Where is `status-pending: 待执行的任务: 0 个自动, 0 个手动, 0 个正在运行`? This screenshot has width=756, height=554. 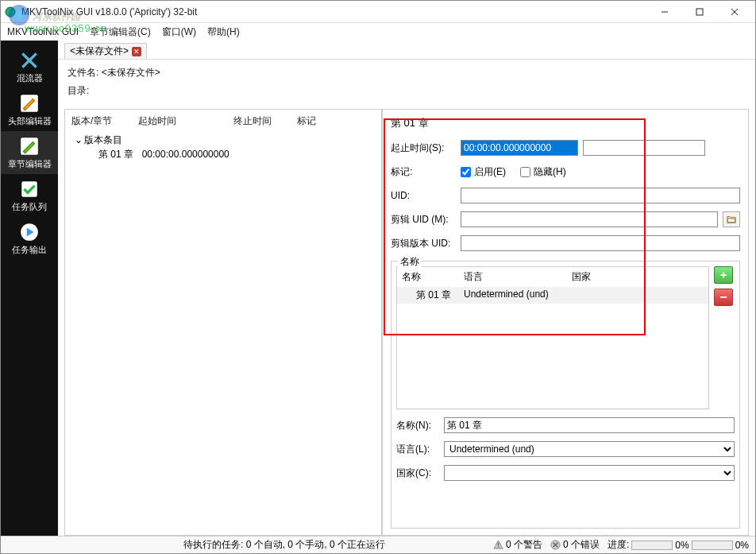 status-pending: 待执行的任务: 0 个自动, 0 个手动, 0 个正在运行 is located at coordinates (284, 545).